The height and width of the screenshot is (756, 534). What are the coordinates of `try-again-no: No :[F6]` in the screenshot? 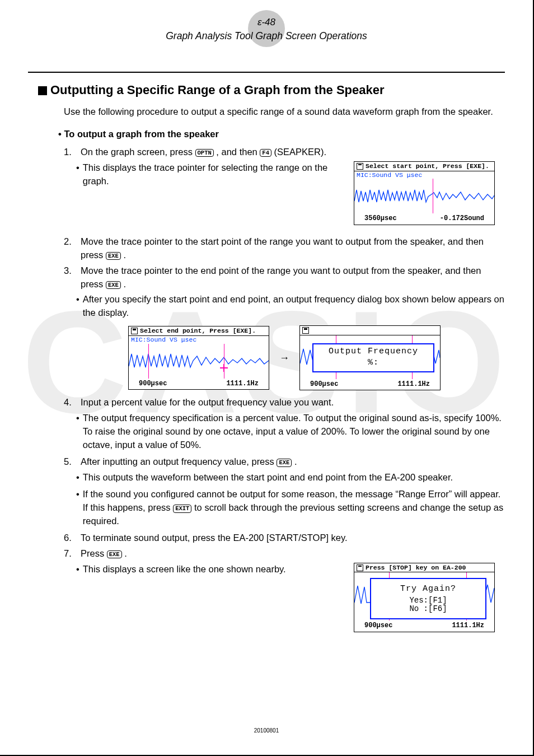 It's located at (428, 609).